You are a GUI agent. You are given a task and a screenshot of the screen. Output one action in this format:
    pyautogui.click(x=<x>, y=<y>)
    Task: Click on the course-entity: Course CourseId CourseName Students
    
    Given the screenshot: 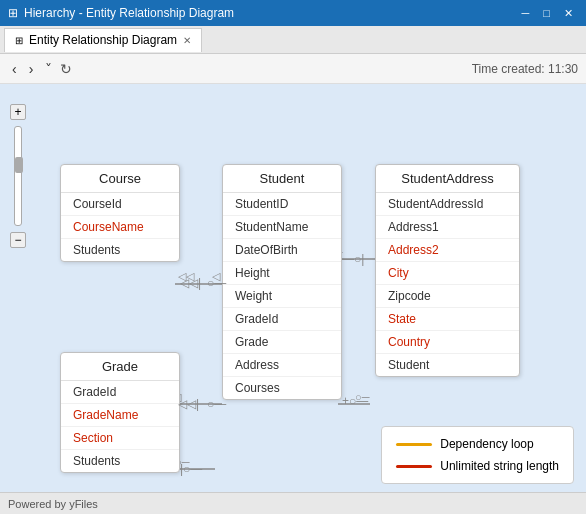 What is the action you would take?
    pyautogui.click(x=120, y=213)
    